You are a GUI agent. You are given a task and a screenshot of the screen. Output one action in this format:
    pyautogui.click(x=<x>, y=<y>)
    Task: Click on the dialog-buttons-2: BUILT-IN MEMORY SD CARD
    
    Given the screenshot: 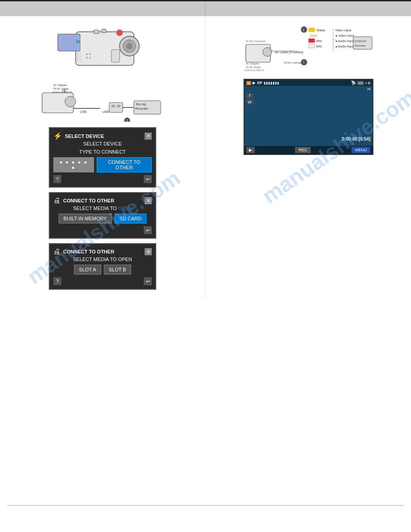 What is the action you would take?
    pyautogui.click(x=103, y=219)
    